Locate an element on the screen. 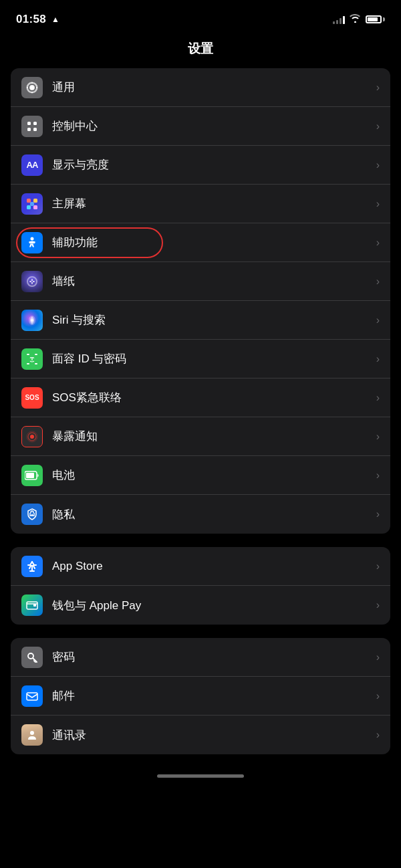 Image resolution: width=401 pixels, height=868 pixels. battery-icon is located at coordinates (376, 19).